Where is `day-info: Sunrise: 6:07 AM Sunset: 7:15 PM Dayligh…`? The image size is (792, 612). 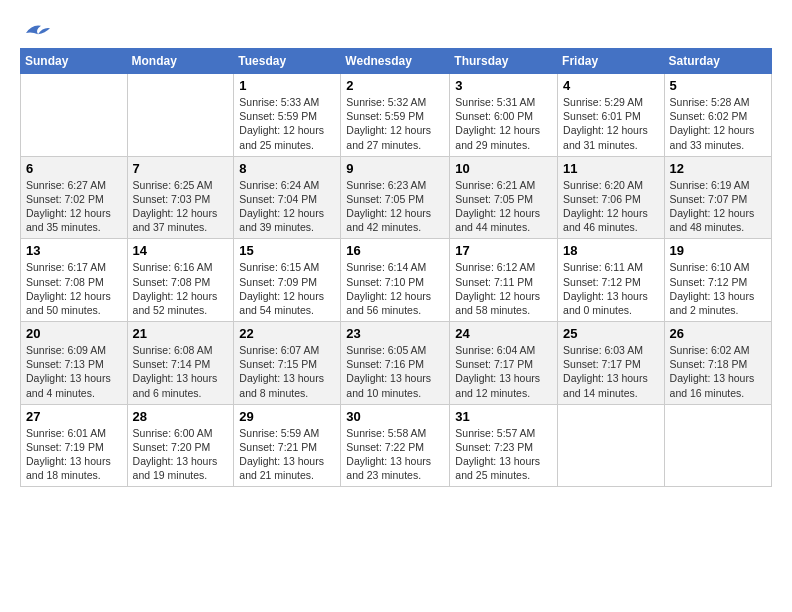 day-info: Sunrise: 6:07 AM Sunset: 7:15 PM Dayligh… is located at coordinates (287, 372).